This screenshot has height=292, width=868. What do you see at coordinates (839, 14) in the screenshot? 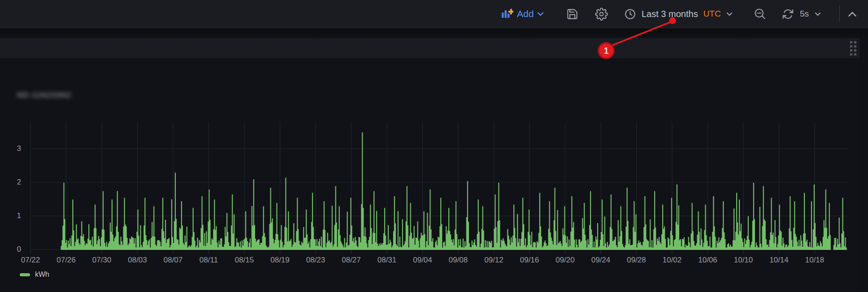
I see `toolbar-divider` at bounding box center [839, 14].